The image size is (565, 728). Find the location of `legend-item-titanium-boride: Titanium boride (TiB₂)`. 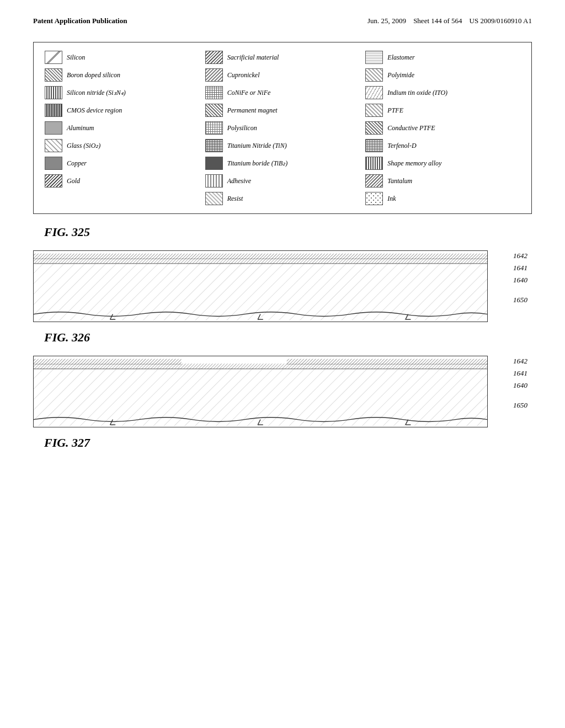

legend-item-titanium-boride: Titanium boride (TiB₂) is located at coordinates (282, 163).